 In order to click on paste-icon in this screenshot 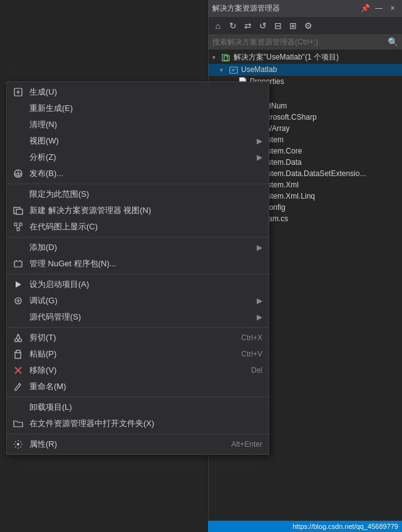, I will do `click(18, 354)`.